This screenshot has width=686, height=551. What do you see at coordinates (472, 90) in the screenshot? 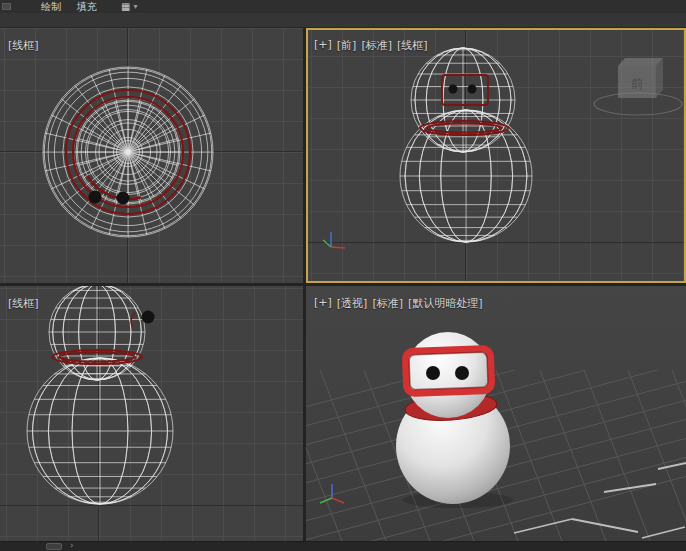
I see `eye-front-right` at bounding box center [472, 90].